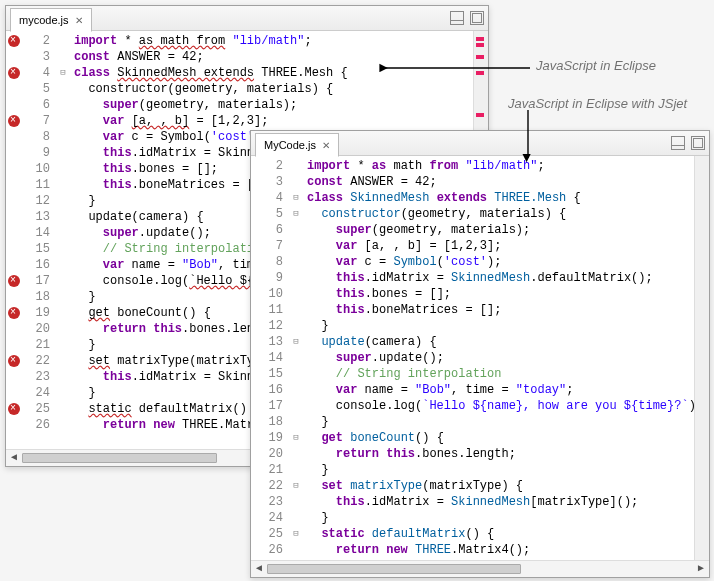 The height and width of the screenshot is (581, 714). I want to click on code-line: return new THREE.Matrix4();, so click(498, 550).